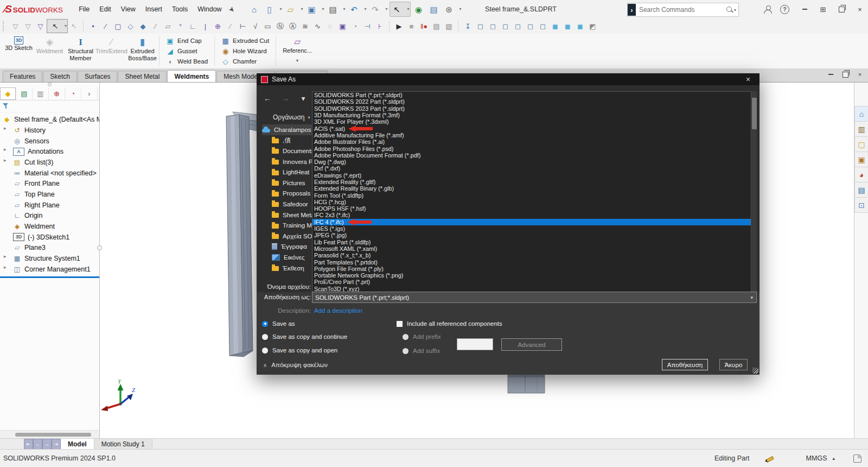 The height and width of the screenshot is (467, 868). What do you see at coordinates (155, 26) in the screenshot?
I see `filter-axes: ∕` at bounding box center [155, 26].